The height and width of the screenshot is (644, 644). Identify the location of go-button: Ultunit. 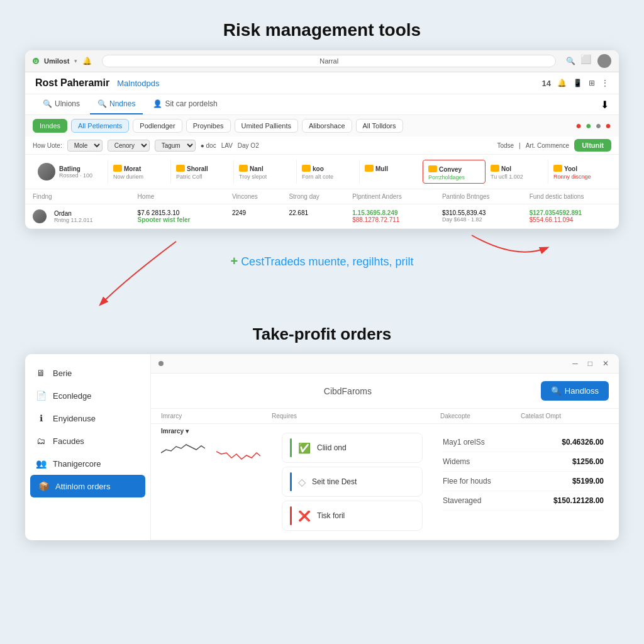
(592, 145).